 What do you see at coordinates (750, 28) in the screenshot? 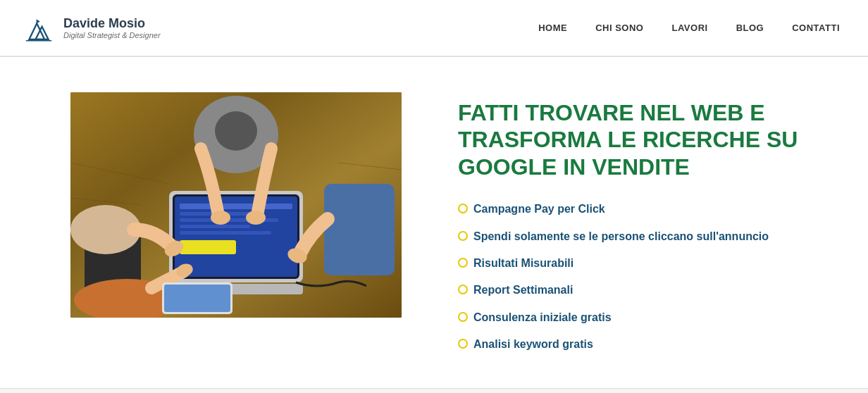
I see `nav-item-blog: BLOG` at bounding box center [750, 28].